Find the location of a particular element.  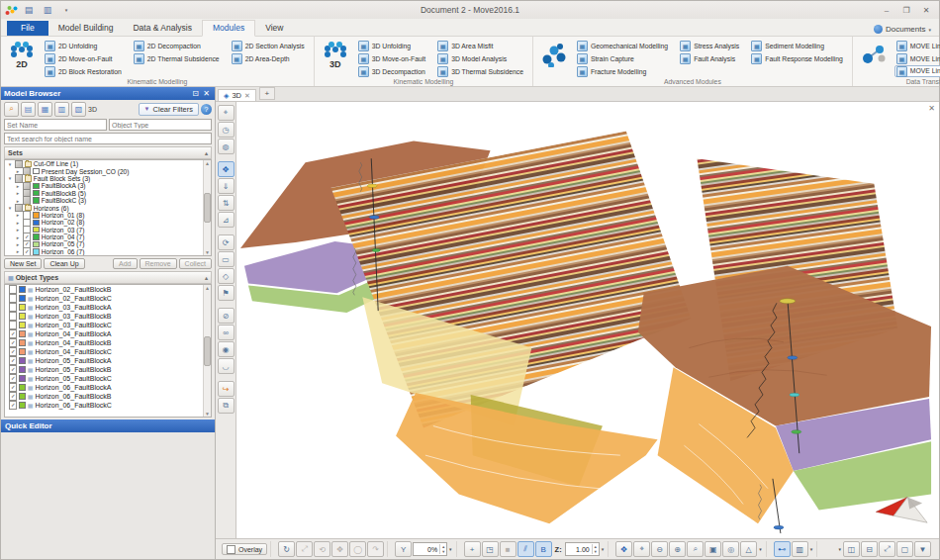

tree-row-faultblockb-5: ▸FaultBlockB (5) is located at coordinates (108, 194).